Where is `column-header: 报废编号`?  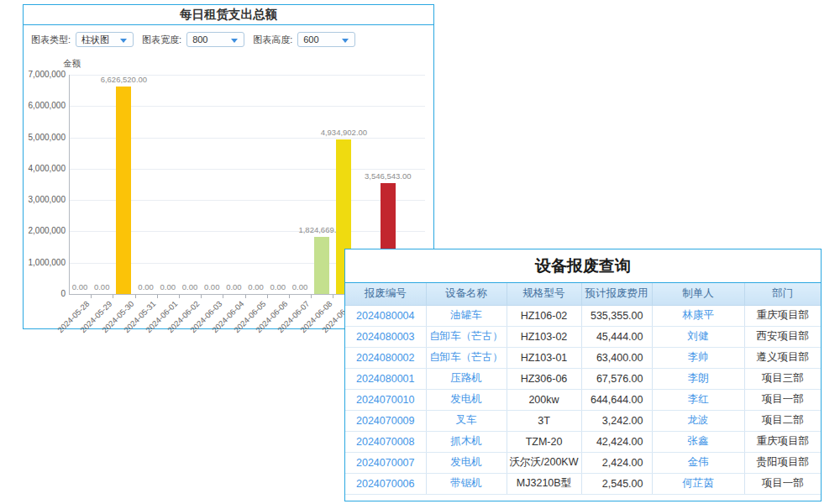
column-header: 报废编号 is located at coordinates (386, 294).